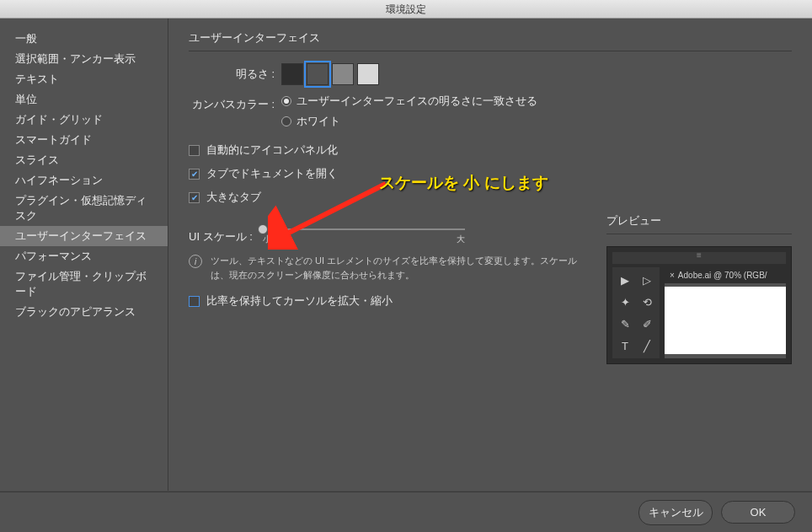 This screenshot has height=532, width=812. Describe the element at coordinates (636, 313) in the screenshot. I see `preview-tools: ▶ ▷ ✦ ⟲ ✎ ✐ T ╱` at that location.